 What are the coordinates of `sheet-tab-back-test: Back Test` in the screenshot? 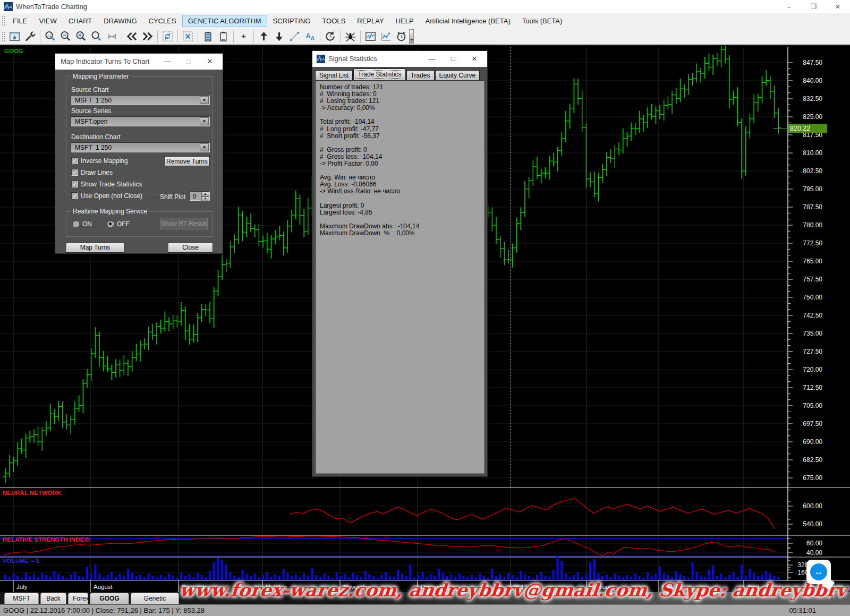 It's located at (53, 598).